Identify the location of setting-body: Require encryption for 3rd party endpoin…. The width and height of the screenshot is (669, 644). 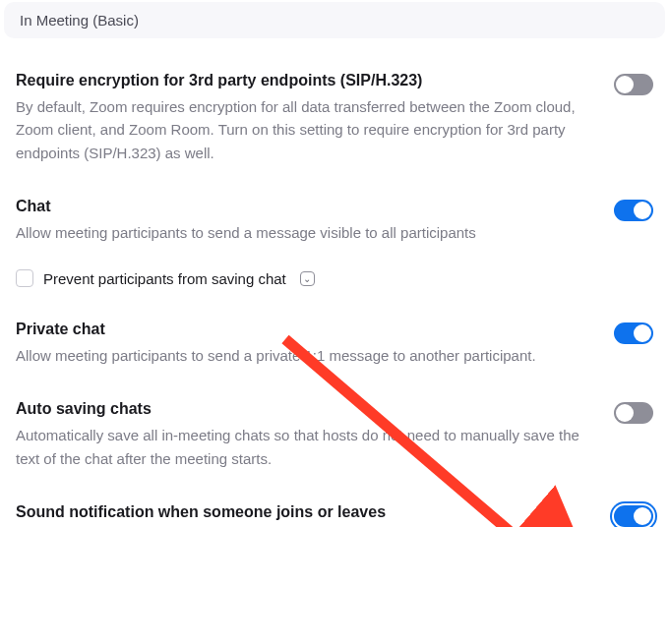
(315, 118).